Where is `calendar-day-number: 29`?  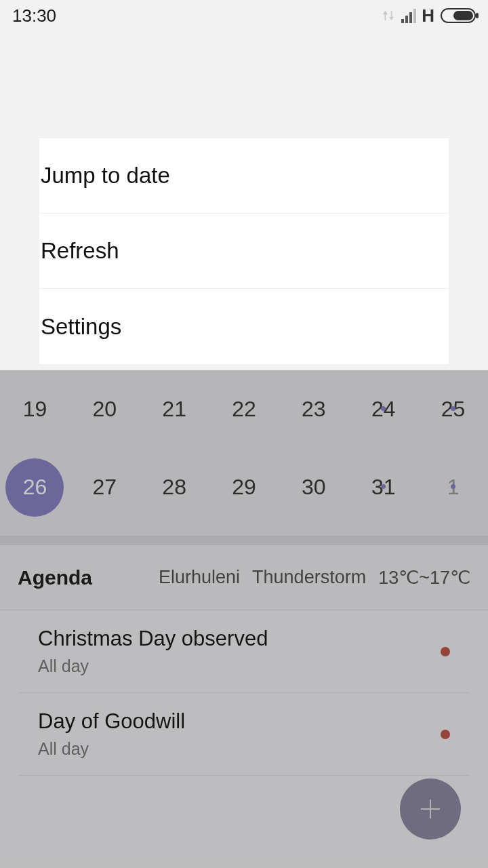
calendar-day-number: 29 is located at coordinates (244, 487).